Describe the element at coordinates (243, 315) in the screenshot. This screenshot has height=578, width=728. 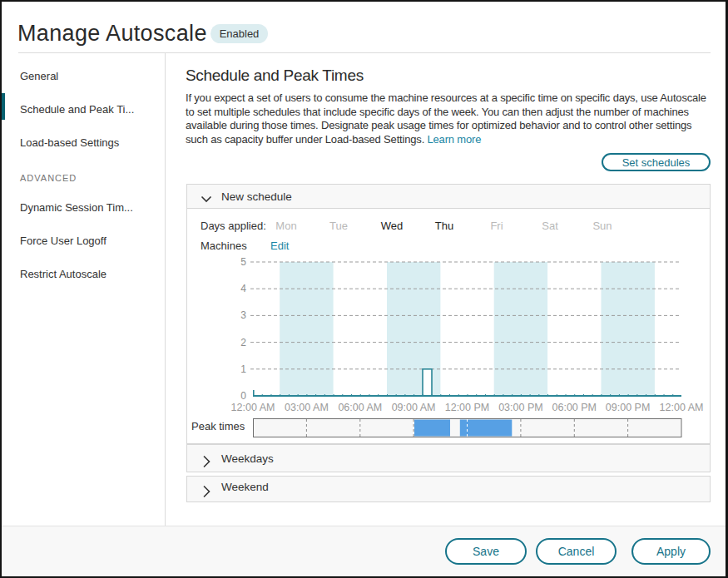
I see `svg-text: 3` at that location.